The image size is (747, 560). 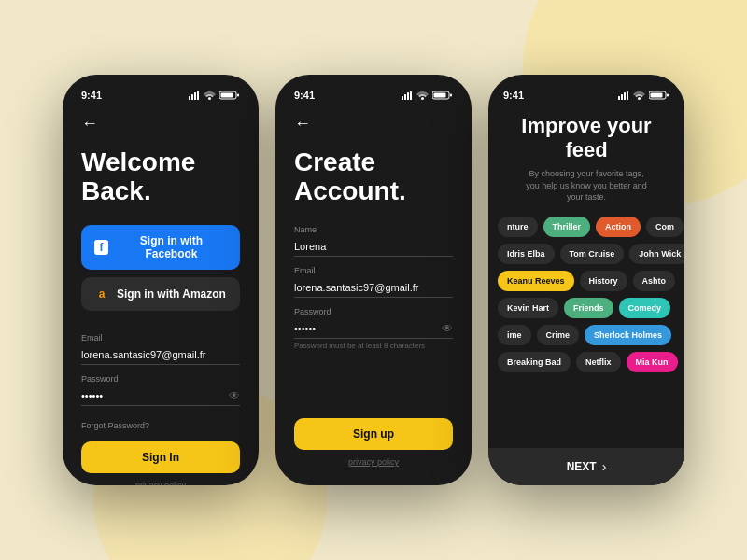 What do you see at coordinates (374, 241) in the screenshot?
I see `name-group: Name` at bounding box center [374, 241].